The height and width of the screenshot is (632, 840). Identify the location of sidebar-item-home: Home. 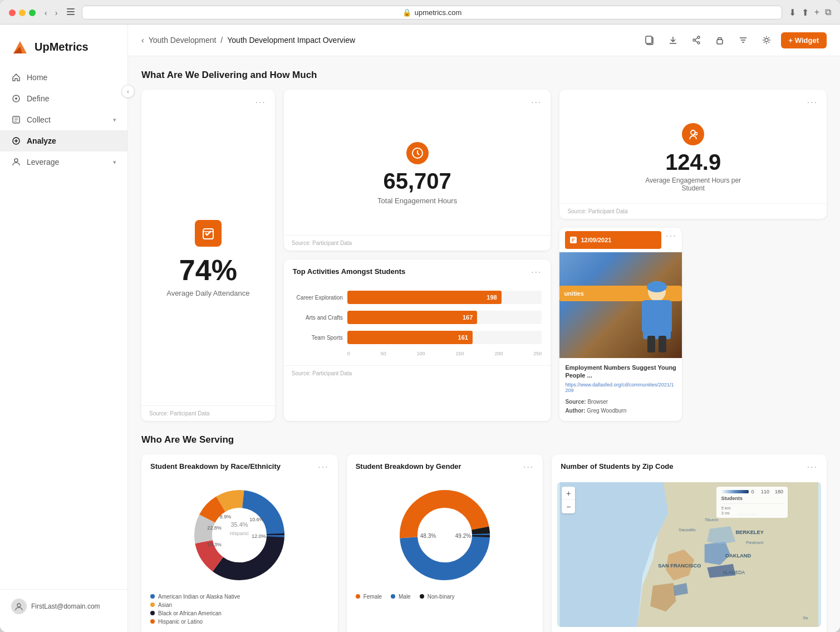
(63, 77).